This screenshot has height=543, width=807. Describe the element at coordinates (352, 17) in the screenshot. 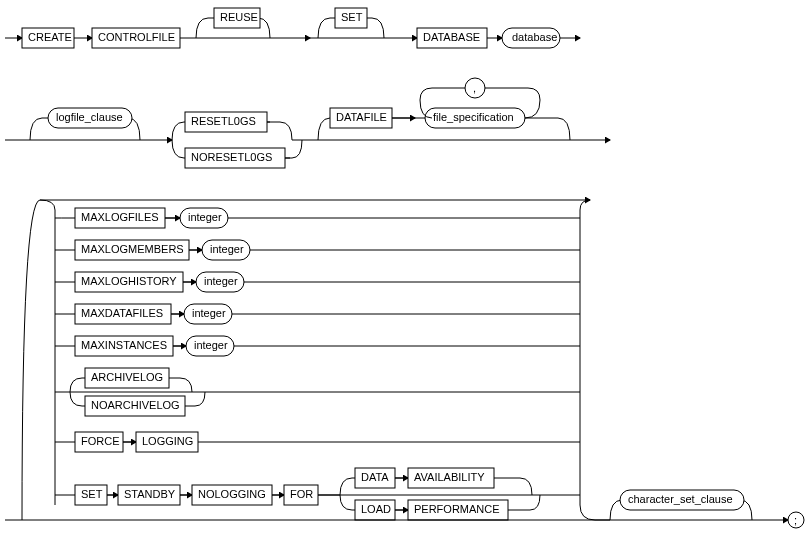

I see `set-label: SET` at that location.